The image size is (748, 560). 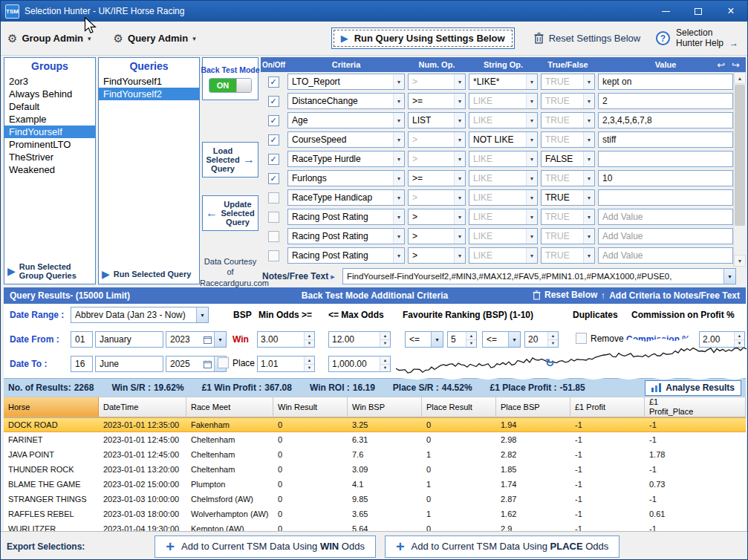 What do you see at coordinates (740, 78) in the screenshot?
I see `scroll-up-button: ▲` at bounding box center [740, 78].